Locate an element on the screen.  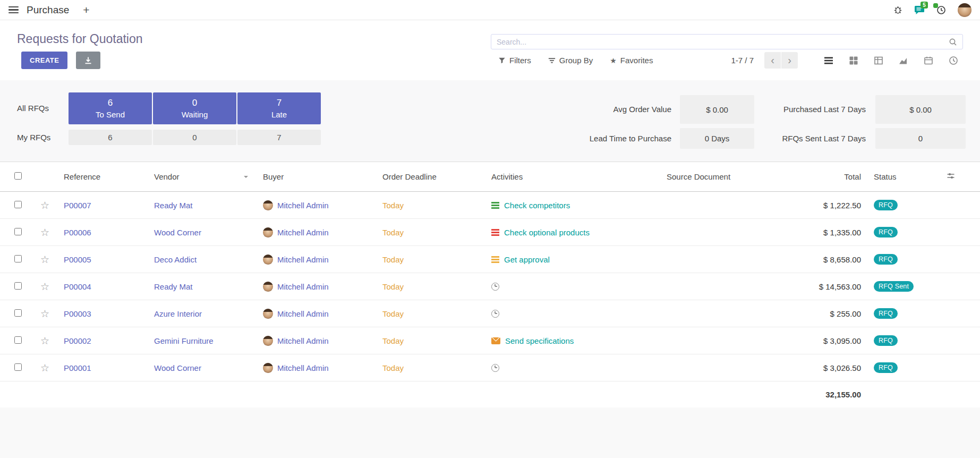
my-late-tile: 7 is located at coordinates (279, 137).